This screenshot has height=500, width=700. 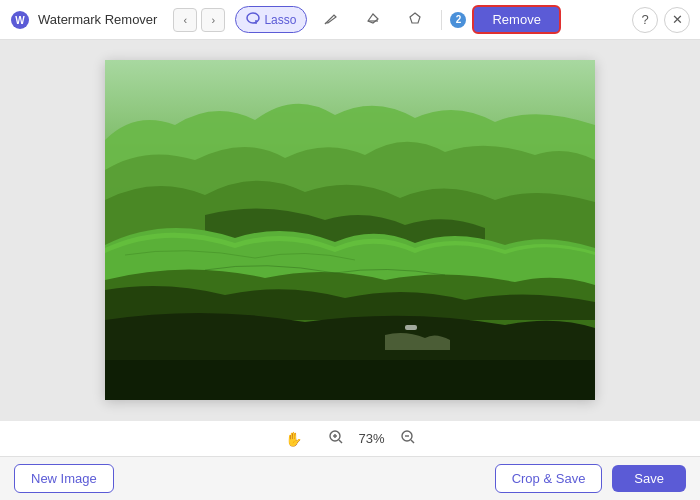 What do you see at coordinates (253, 20) in the screenshot?
I see `lasso-icon` at bounding box center [253, 20].